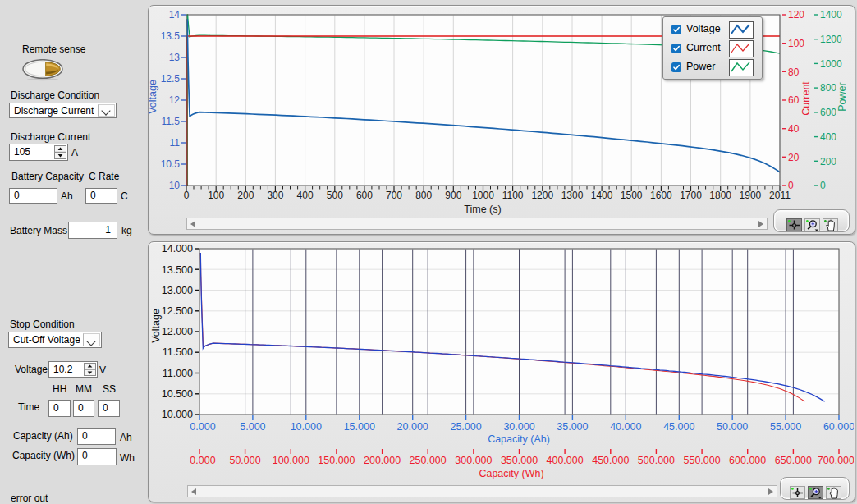  I want to click on svg-text: 60.000, so click(839, 427).